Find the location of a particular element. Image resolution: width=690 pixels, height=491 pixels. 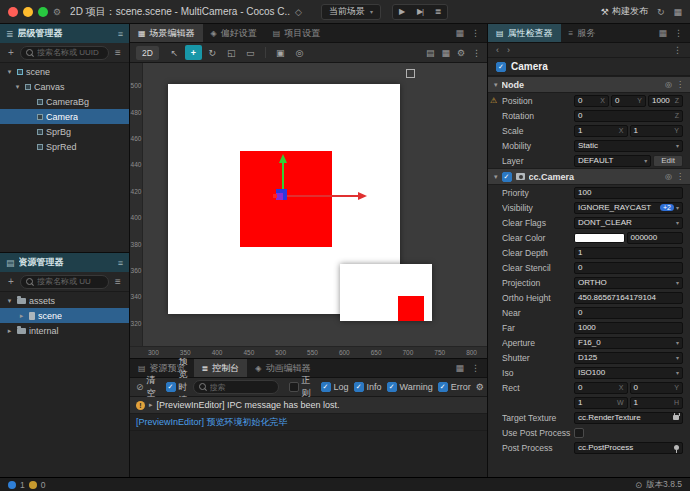

rect-h-input: 1H is located at coordinates (657, 403).